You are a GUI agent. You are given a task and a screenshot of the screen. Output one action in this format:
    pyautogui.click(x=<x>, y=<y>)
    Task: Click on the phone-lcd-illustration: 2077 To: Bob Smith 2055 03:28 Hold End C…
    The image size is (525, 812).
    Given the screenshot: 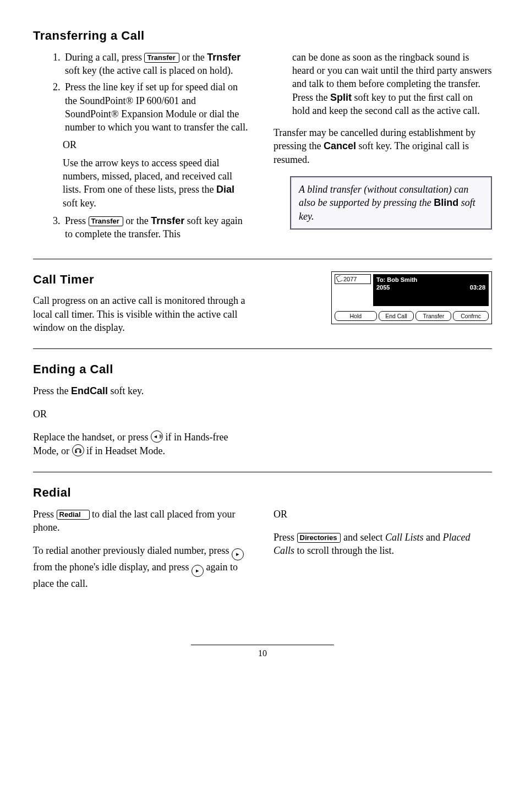 What is the action you would take?
    pyautogui.click(x=412, y=298)
    